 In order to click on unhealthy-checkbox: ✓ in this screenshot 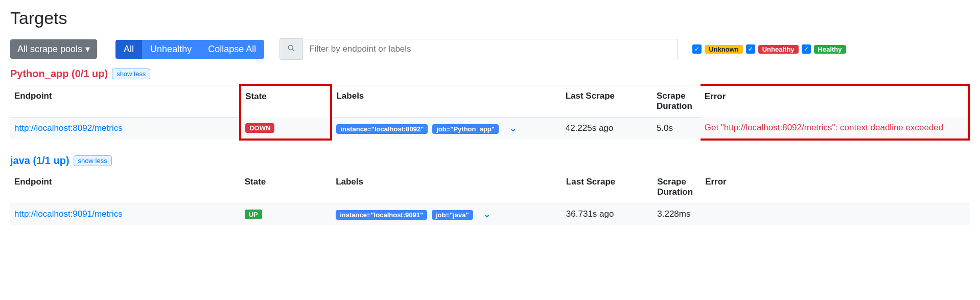, I will do `click(751, 49)`.